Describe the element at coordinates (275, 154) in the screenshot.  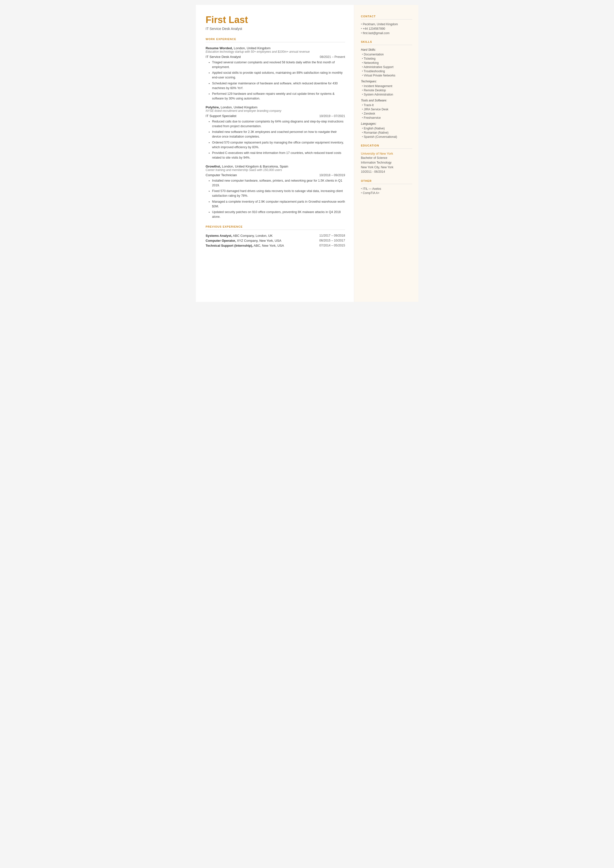
I see `left-column: First Last IT Service Desk Analyst WORK …` at that location.